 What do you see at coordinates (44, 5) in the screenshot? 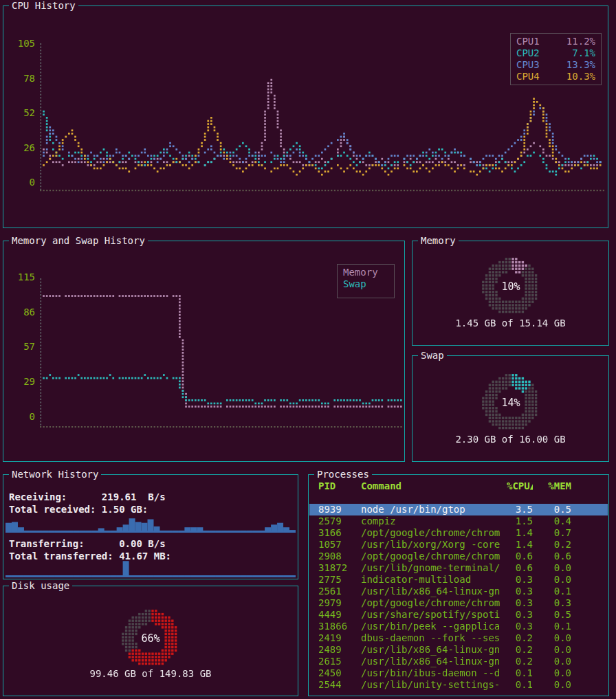
I see `cpu-history-title: CPU History` at bounding box center [44, 5].